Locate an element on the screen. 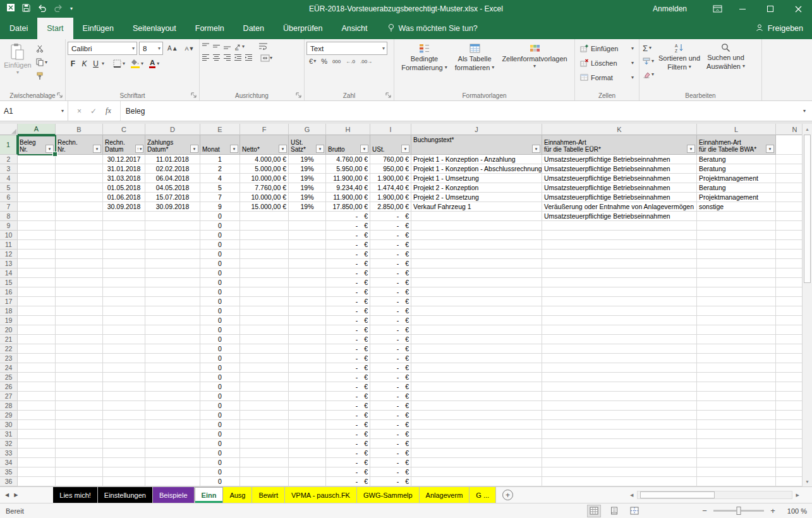 The width and height of the screenshot is (812, 518). cell-J3: Projekt 1 - Konzeption - Abschlussrechnu… is located at coordinates (476, 169).